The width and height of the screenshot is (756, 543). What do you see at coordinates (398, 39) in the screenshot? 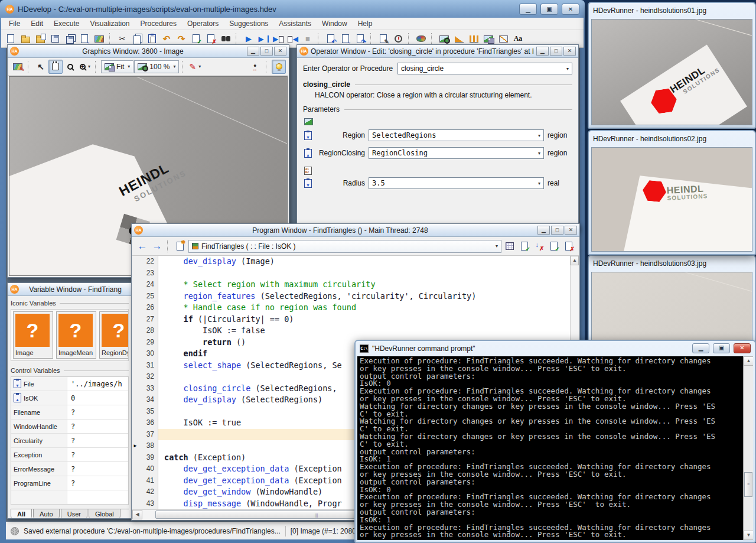
I see `profiler-button` at bounding box center [398, 39].